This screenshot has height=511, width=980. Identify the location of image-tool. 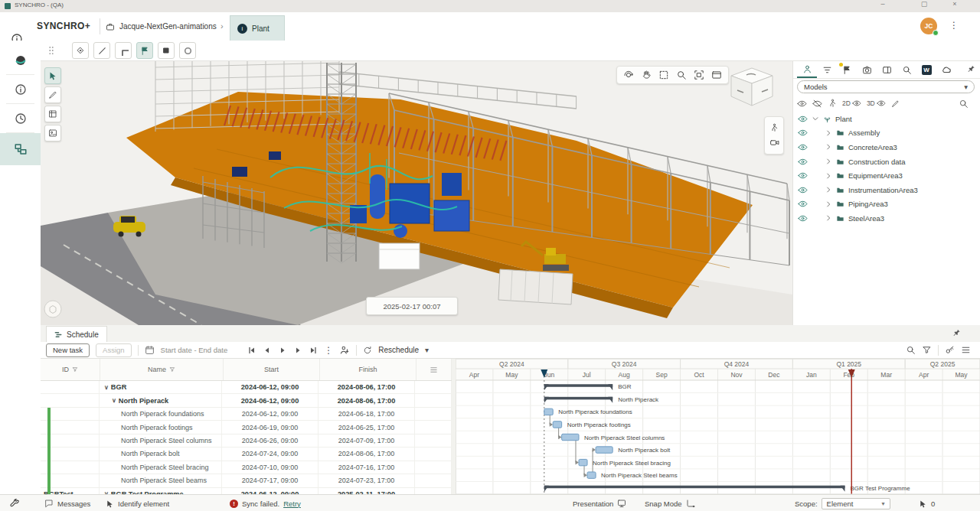
(53, 133).